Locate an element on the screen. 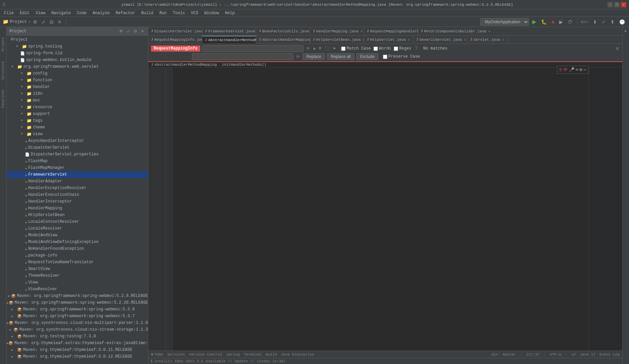 Image resolution: width=629 pixels, height=364 pixels. tab-abstract-handler-method-mapping: J AbstractHandlerMethodMapping.java ✕ is located at coordinates (229, 40).